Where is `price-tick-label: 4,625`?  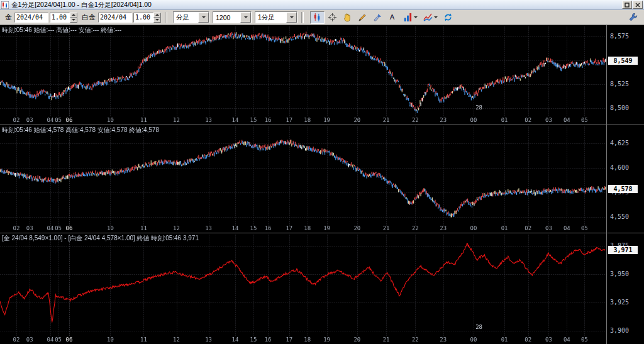
price-tick-label: 4,625 is located at coordinates (619, 143).